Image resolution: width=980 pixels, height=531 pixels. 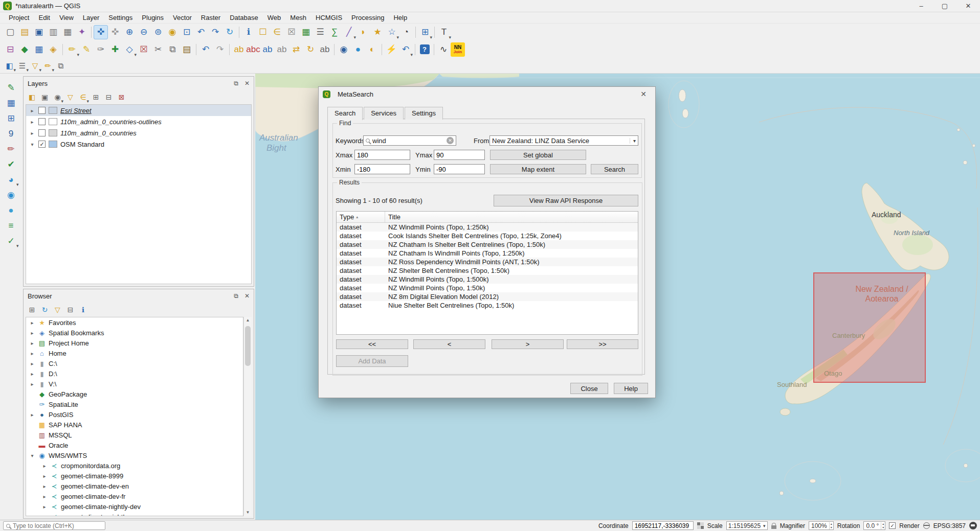 I want to click on browser-item: ▸ ▮ V:\, so click(x=135, y=384).